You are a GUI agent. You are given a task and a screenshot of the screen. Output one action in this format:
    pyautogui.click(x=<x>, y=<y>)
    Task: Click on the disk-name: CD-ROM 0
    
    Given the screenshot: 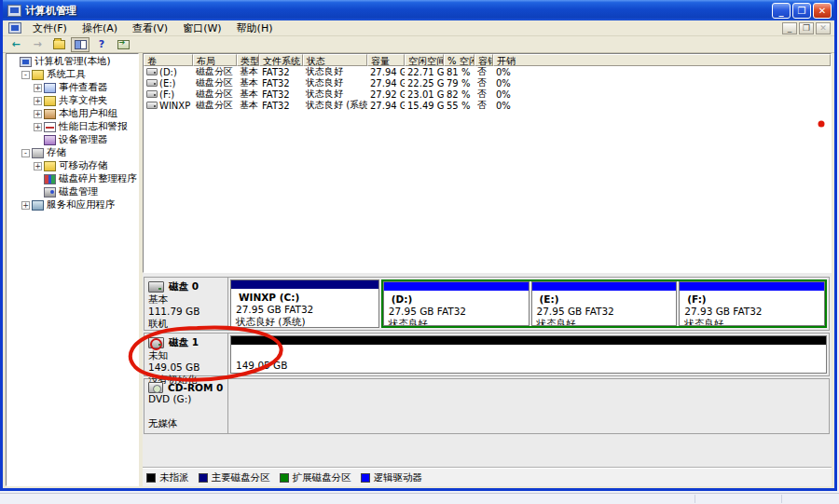 What is the action you would take?
    pyautogui.click(x=196, y=388)
    